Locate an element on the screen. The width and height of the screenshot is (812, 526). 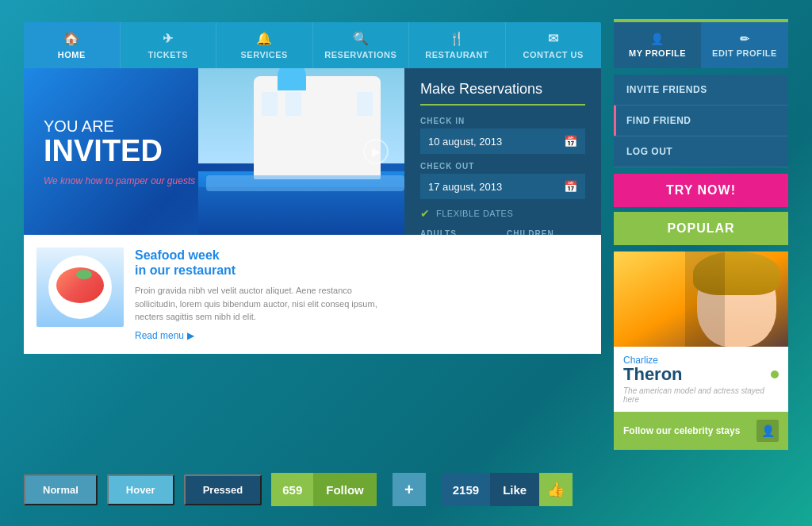
normal-button: Normal is located at coordinates (60, 490).